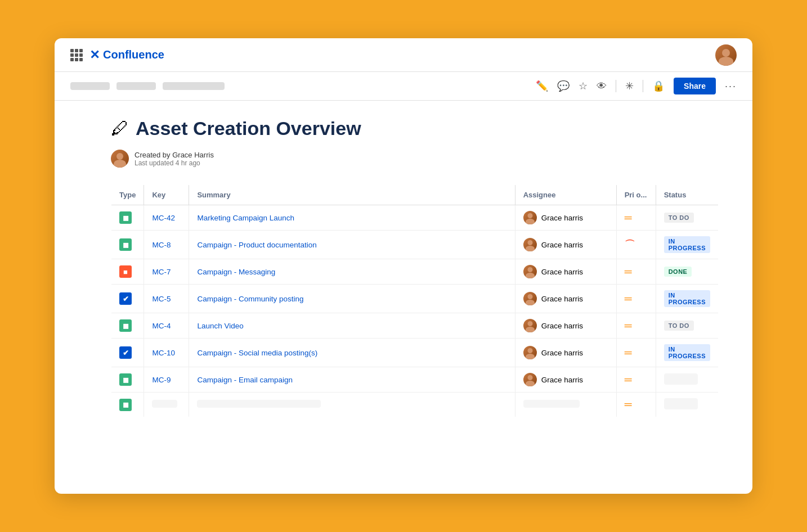  What do you see at coordinates (167, 218) in the screenshot?
I see `cell-key: MC-42` at bounding box center [167, 218].